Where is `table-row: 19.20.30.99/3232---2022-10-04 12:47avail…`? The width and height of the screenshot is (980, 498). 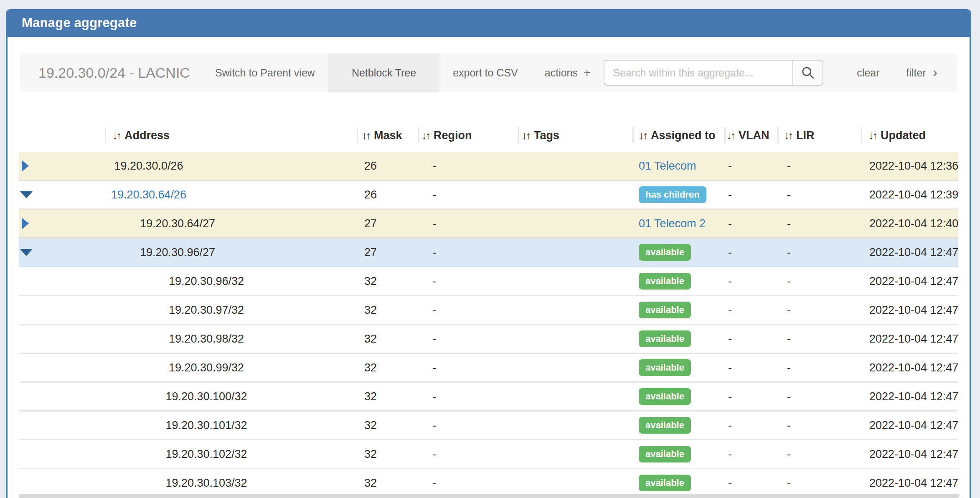
table-row: 19.20.30.99/3232---2022-10-04 12:47avail… is located at coordinates (489, 368).